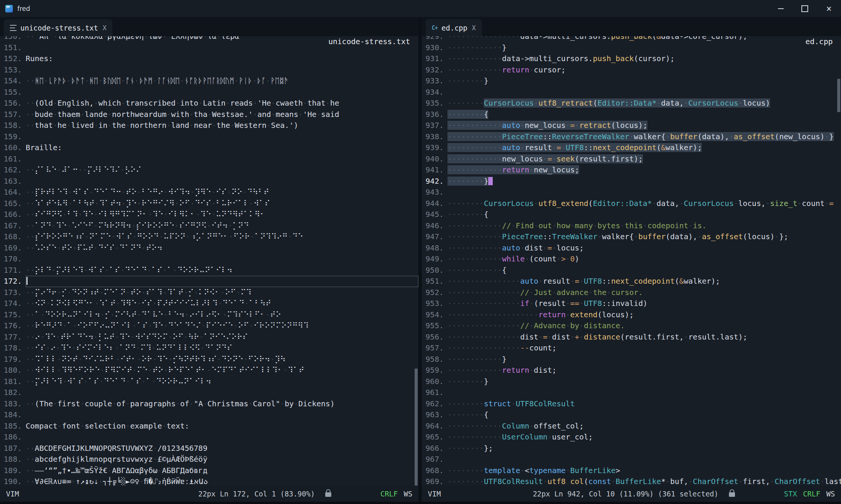  What do you see at coordinates (435, 281) in the screenshot?
I see `line-number: 951.` at bounding box center [435, 281].